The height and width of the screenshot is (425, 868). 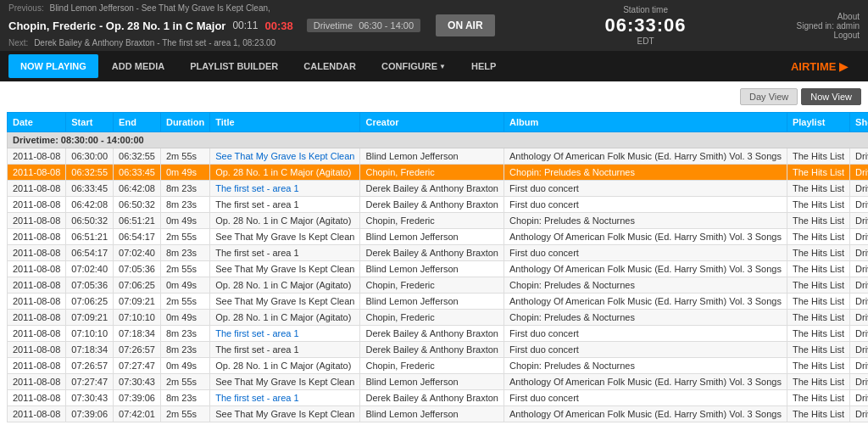 What do you see at coordinates (185, 205) in the screenshot?
I see `cell-duration: 8m 23s` at bounding box center [185, 205].